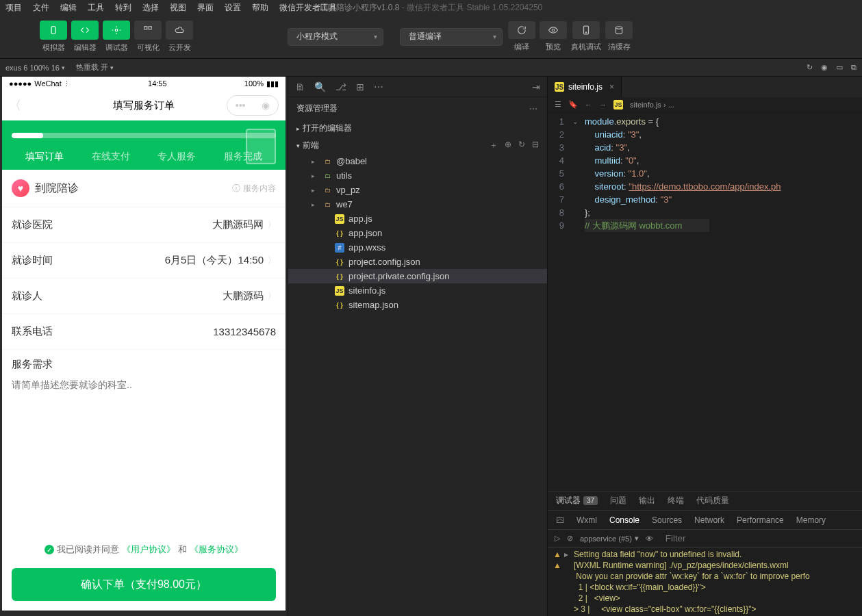 The image size is (862, 616). Describe the element at coordinates (49, 550) in the screenshot. I see `agree-checkbox: ✓` at that location.